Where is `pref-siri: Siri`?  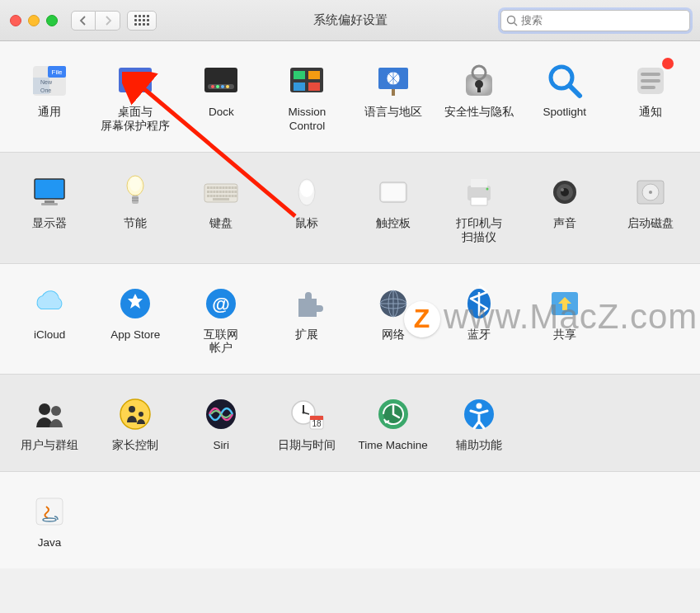
pref-siri: Siri is located at coordinates (221, 424).